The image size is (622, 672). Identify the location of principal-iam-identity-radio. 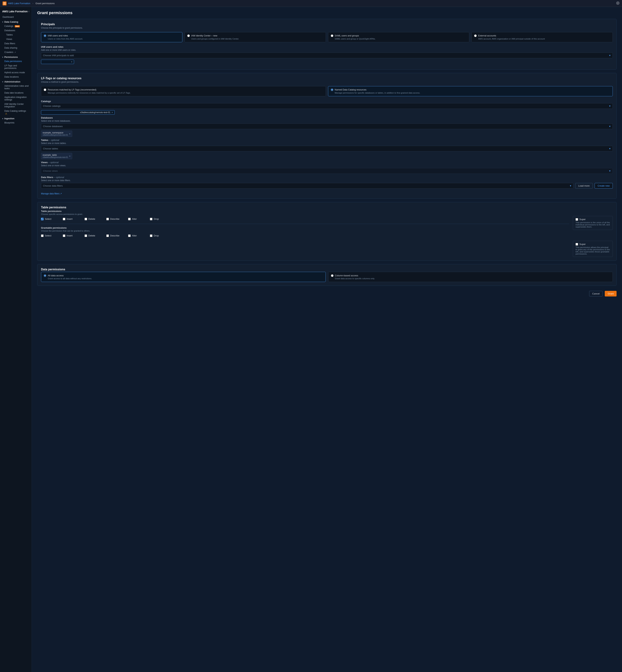
(188, 36).